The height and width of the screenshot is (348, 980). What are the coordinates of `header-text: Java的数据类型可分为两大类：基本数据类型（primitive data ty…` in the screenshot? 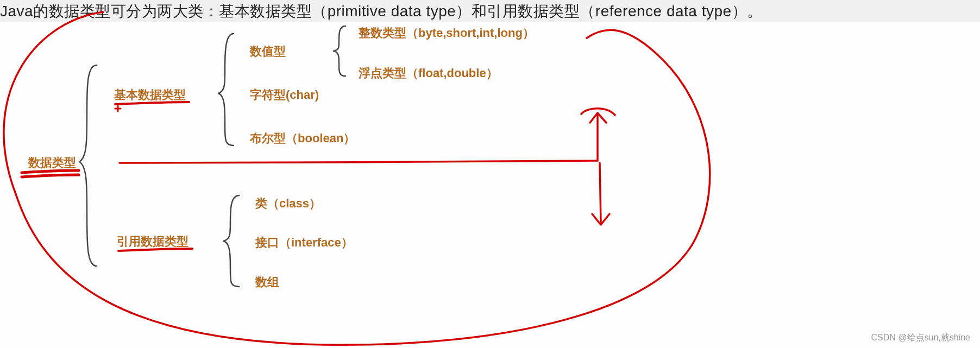 It's located at (381, 11).